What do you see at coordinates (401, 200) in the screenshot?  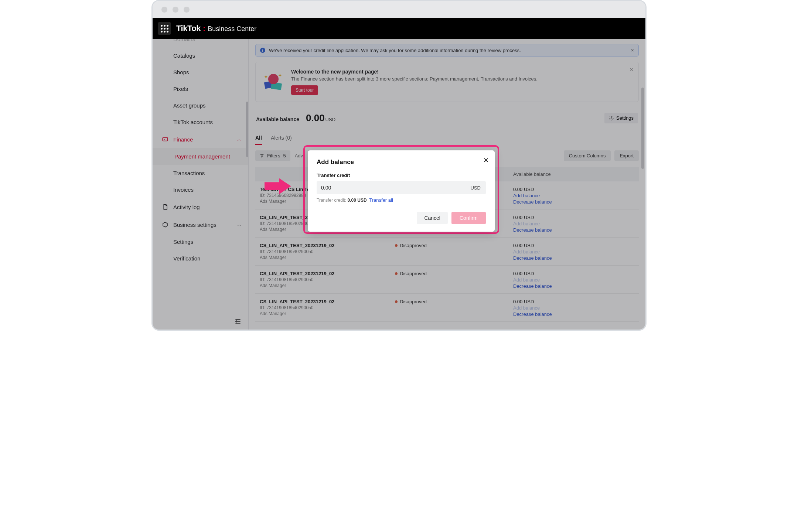 I see `transfer-credit-hint: Transfer credit: 0.00 USD Transfer all` at bounding box center [401, 200].